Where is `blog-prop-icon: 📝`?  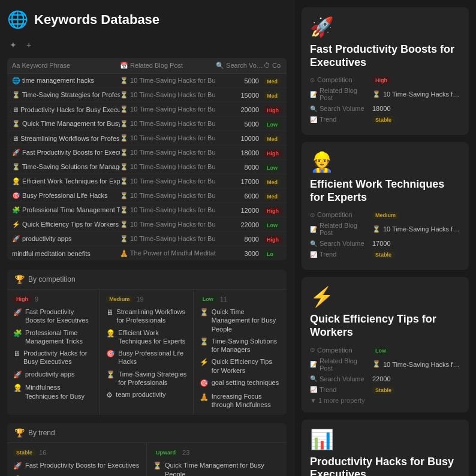
blog-prop-icon: 📝 is located at coordinates (314, 95).